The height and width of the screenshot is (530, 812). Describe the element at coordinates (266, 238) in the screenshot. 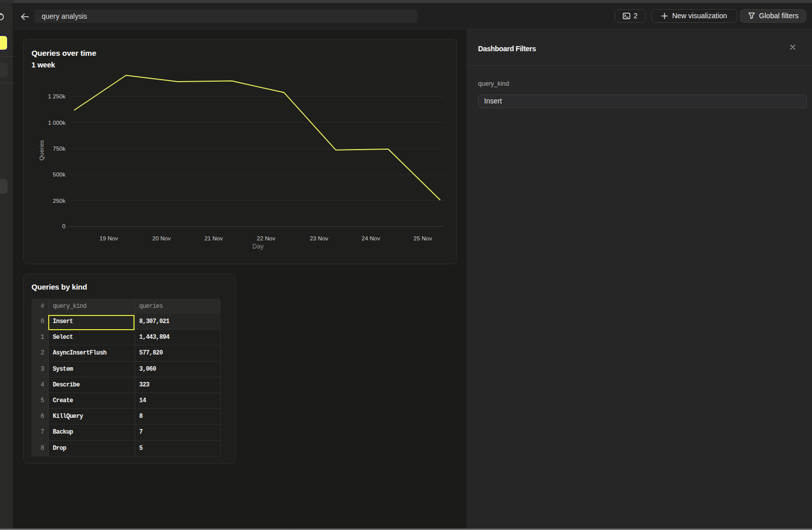

I see `svg-text: 22 Nov` at that location.